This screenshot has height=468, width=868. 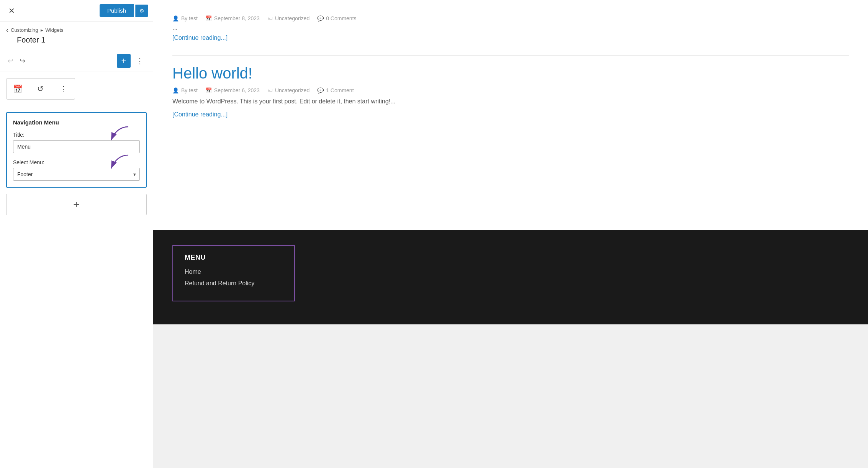 I want to click on loop-icon: ↺, so click(x=41, y=89).